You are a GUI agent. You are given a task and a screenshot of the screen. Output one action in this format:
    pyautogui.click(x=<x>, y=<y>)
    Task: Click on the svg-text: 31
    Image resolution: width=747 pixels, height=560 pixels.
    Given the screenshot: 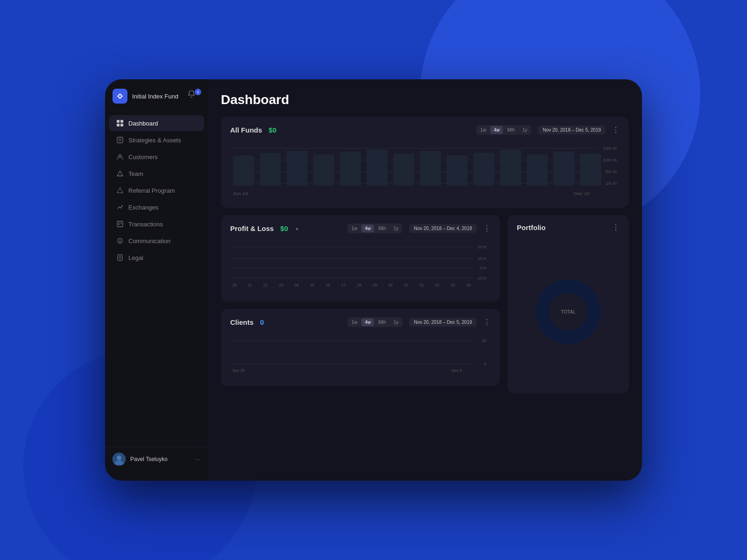 What is the action you would take?
    pyautogui.click(x=406, y=285)
    